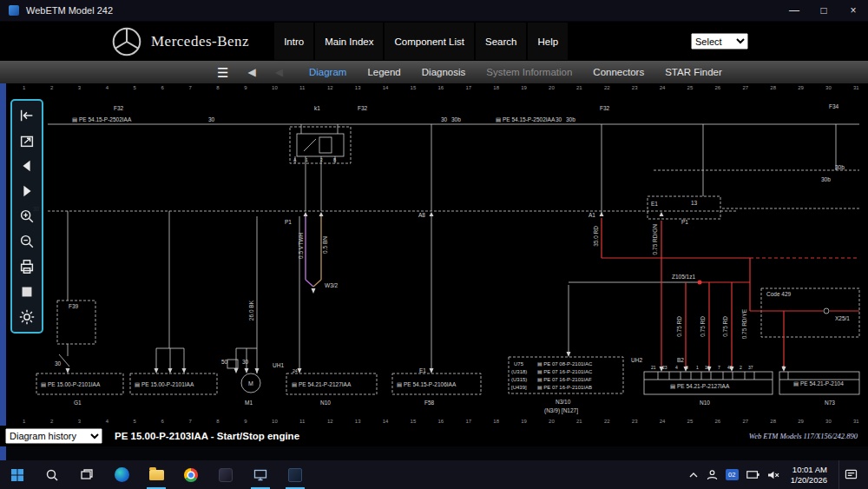  I want to click on diagram-label: P1, so click(685, 222).